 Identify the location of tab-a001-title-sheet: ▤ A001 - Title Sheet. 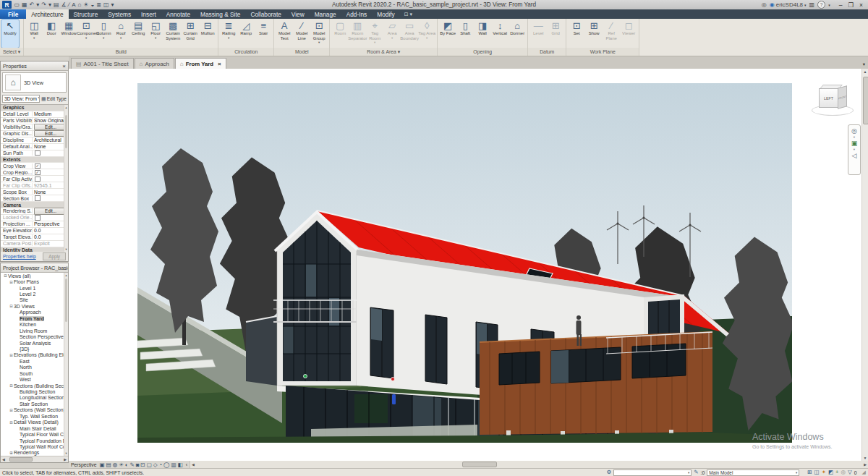
(103, 64).